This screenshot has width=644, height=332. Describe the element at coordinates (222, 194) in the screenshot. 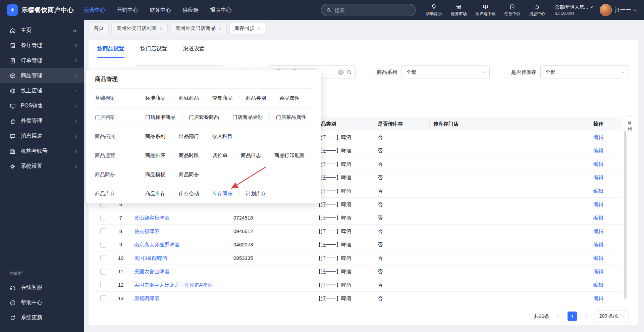

I see `menu-item: 库存同步` at that location.